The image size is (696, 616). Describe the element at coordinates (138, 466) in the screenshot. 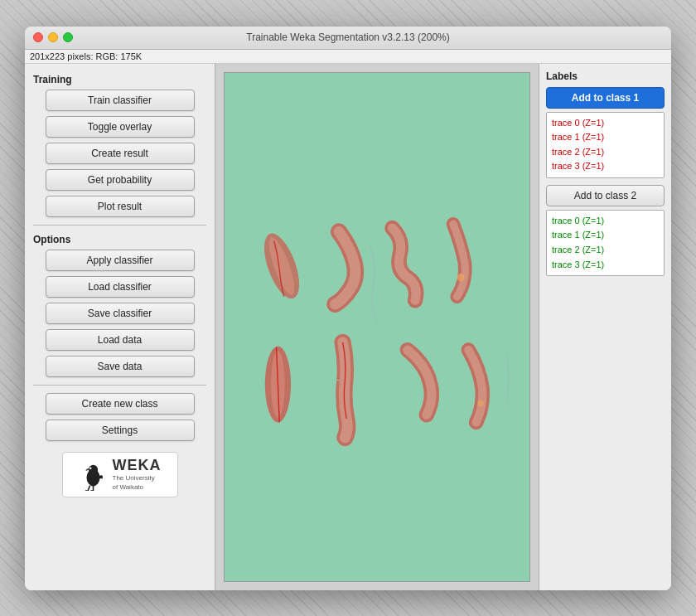

I see `weka-name: WEKA` at that location.